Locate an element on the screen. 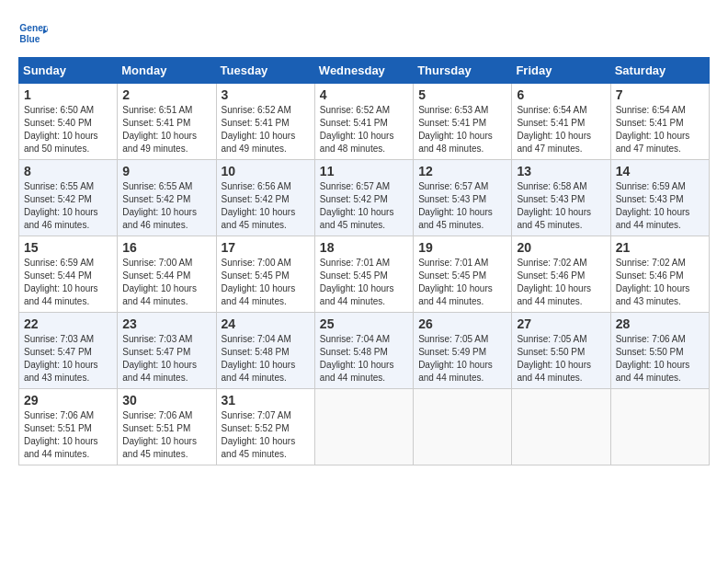 Image resolution: width=728 pixels, height=563 pixels. day-number: 28 is located at coordinates (660, 324).